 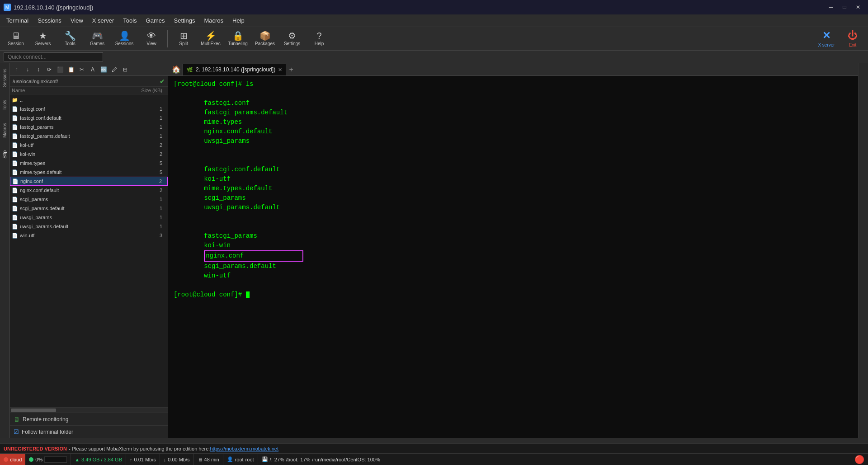 What do you see at coordinates (77, 21) in the screenshot?
I see `menu-view: View` at bounding box center [77, 21].